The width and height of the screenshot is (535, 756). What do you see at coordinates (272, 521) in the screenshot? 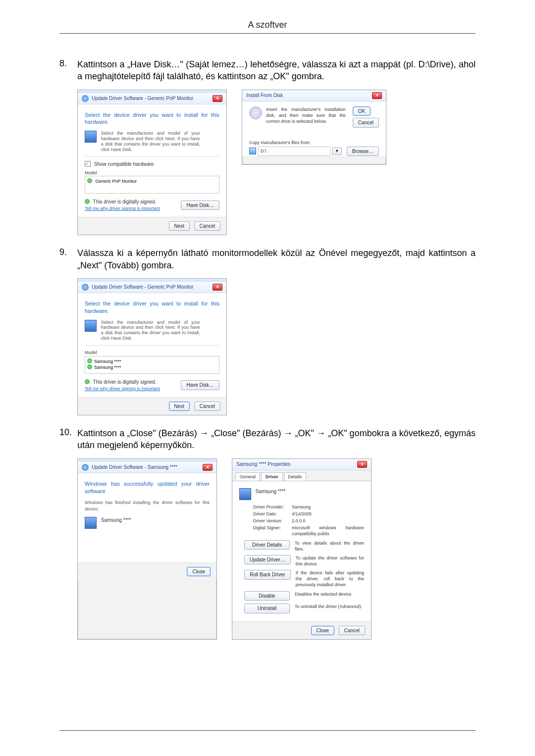
I see `kv-key: Driver Version:` at bounding box center [272, 521].